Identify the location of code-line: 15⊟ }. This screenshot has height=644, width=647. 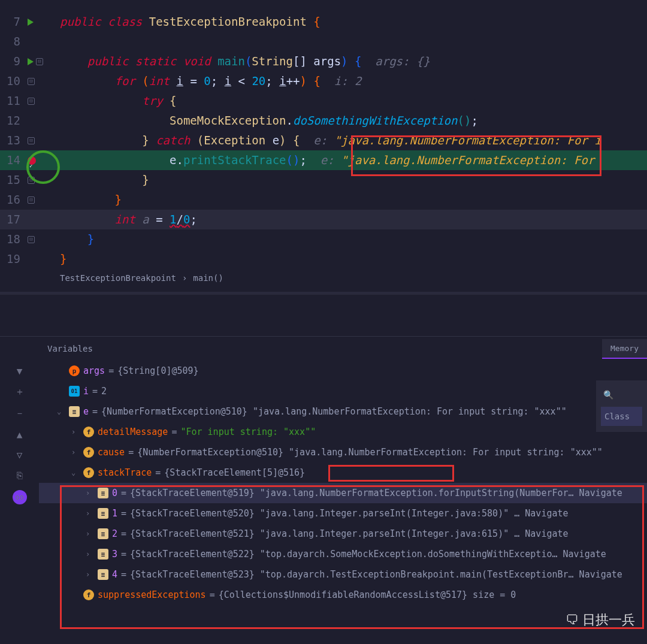
(324, 180).